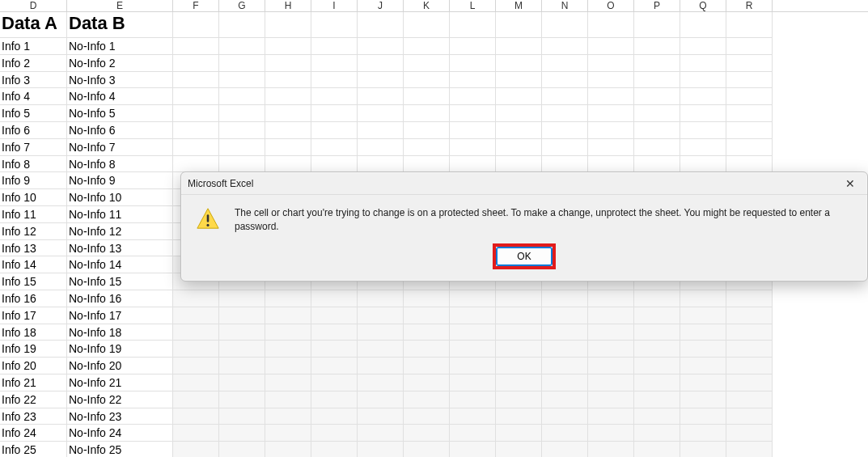 The height and width of the screenshot is (457, 868). Describe the element at coordinates (120, 63) in the screenshot. I see `cell-e: No-Info 2` at that location.